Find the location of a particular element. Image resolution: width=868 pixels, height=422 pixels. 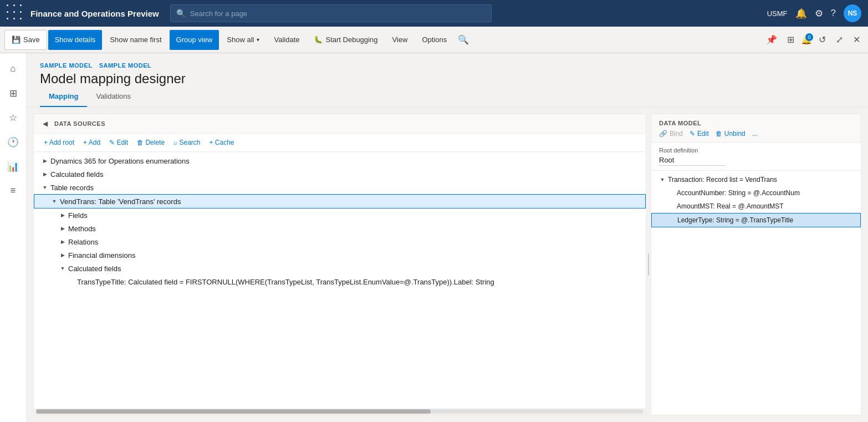

sidebar-recent-icon: 🕐 is located at coordinates (13, 142).